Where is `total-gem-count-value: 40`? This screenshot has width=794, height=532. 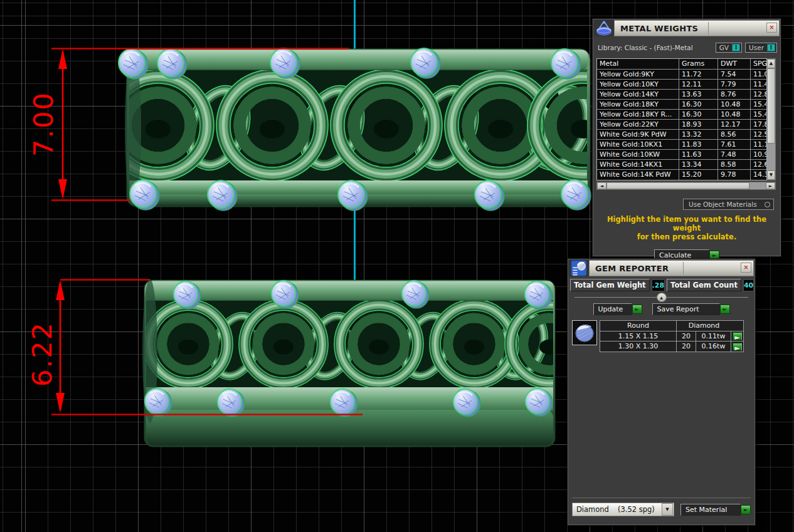
total-gem-count-value: 40 is located at coordinates (749, 286).